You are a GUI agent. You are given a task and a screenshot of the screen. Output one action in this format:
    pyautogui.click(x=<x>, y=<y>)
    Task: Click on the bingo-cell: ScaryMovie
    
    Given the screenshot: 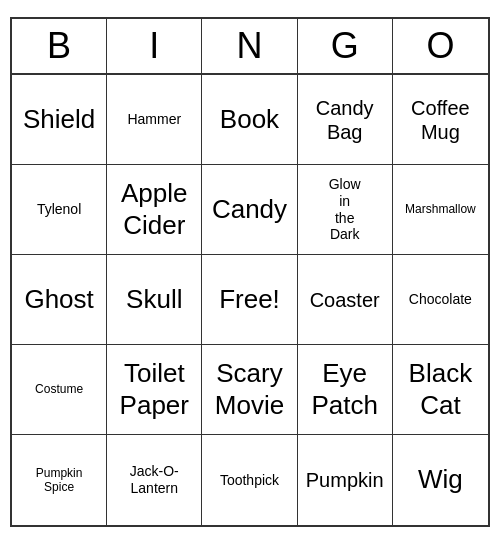 What is the action you would take?
    pyautogui.click(x=250, y=390)
    